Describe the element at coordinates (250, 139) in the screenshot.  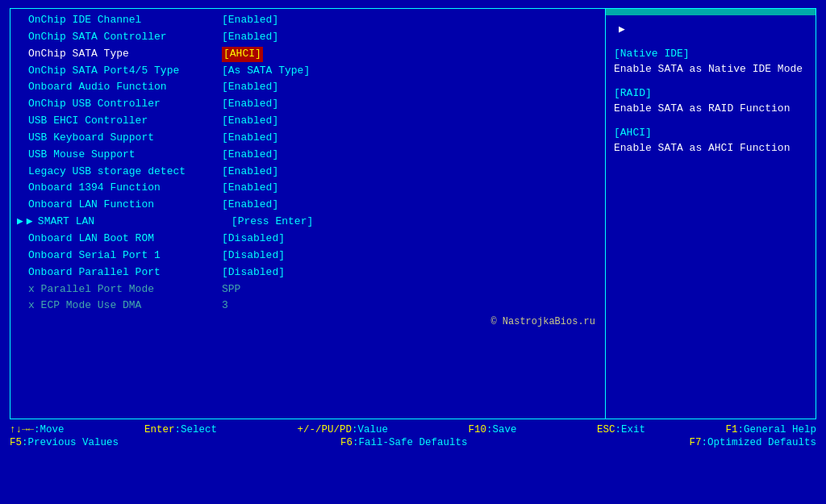
I see `value-usb-keyboard: [Enabled]` at that location.